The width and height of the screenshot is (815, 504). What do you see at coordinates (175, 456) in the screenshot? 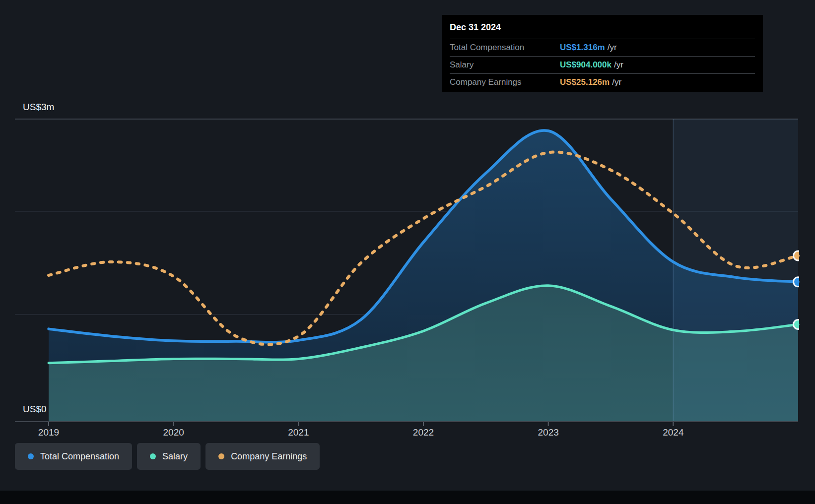
I see `legend-label: Salary` at bounding box center [175, 456].